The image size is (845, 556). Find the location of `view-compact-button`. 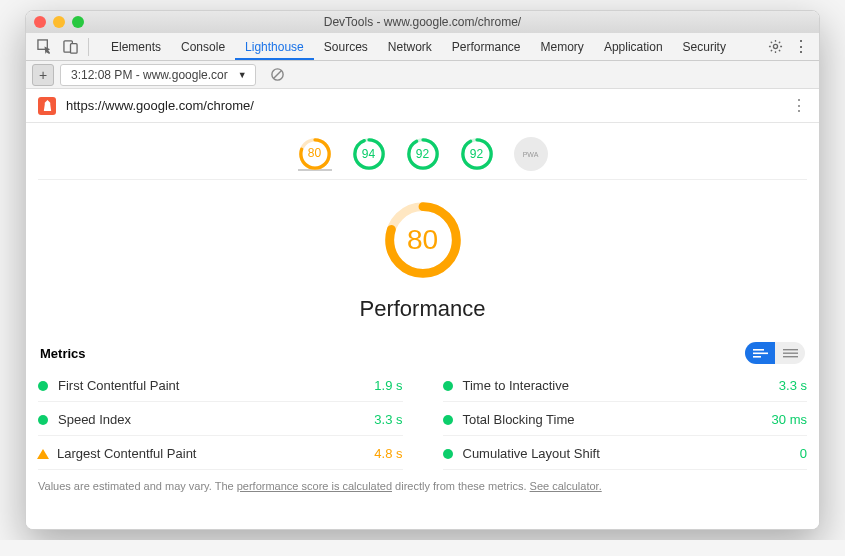

view-compact-button is located at coordinates (790, 353).